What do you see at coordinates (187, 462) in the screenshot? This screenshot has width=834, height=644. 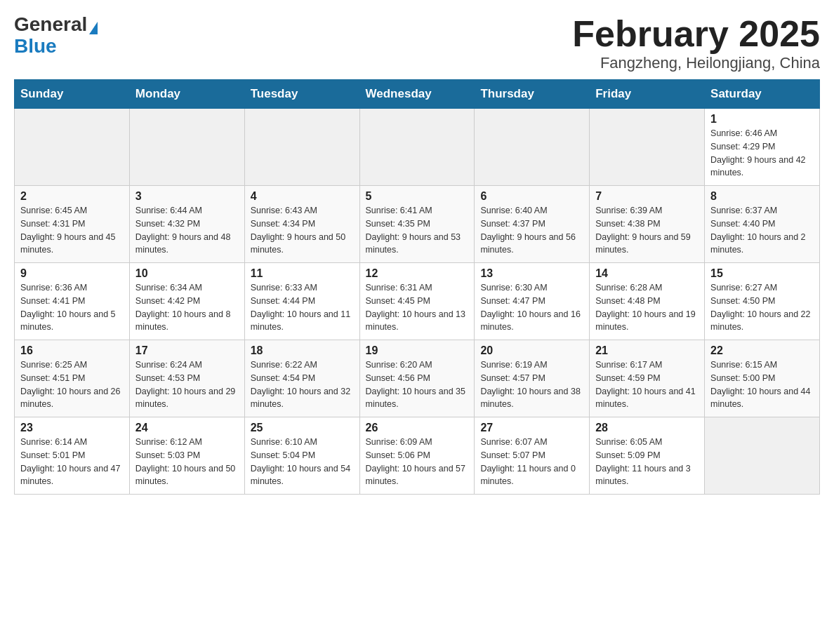 I see `day-info: Sunrise: 6:12 AMSunset: 5:03 PMDaylight:…` at bounding box center [187, 462].